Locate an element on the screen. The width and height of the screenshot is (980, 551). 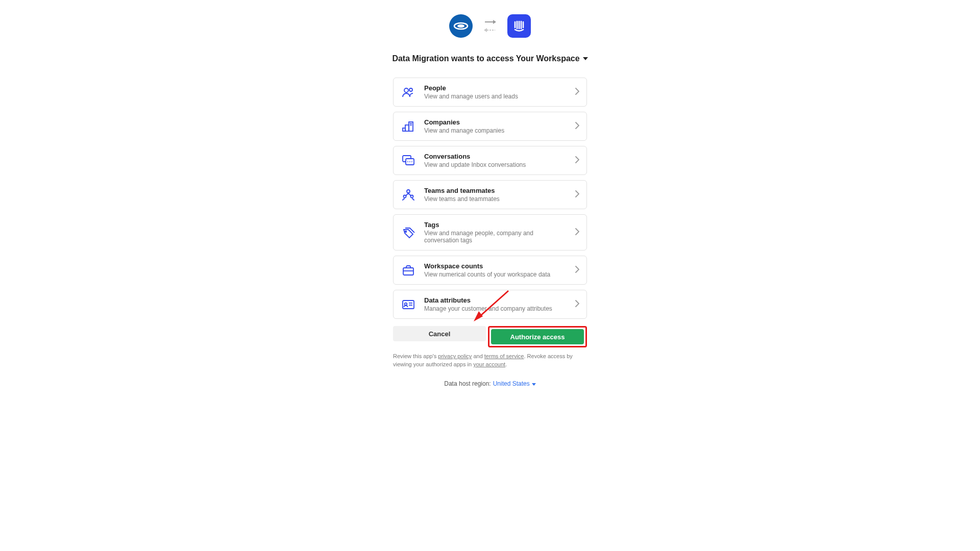
id-card-icon is located at coordinates (408, 305).